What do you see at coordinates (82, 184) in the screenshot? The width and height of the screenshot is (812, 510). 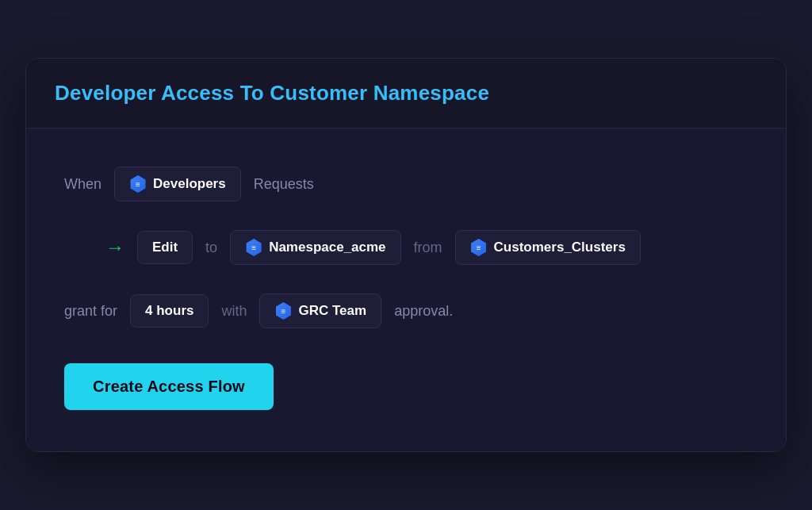 I see `when-label: When` at bounding box center [82, 184].